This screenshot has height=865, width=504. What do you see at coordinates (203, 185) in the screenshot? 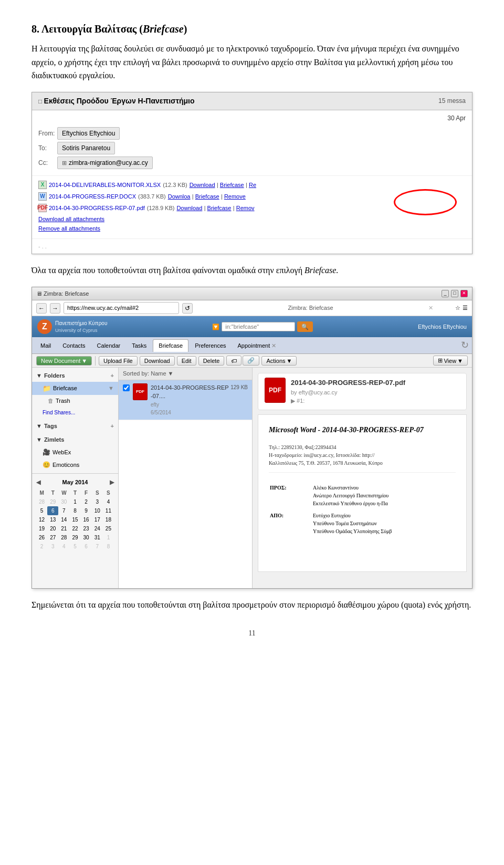
I see `xlsx-download-link: Download` at bounding box center [203, 185].